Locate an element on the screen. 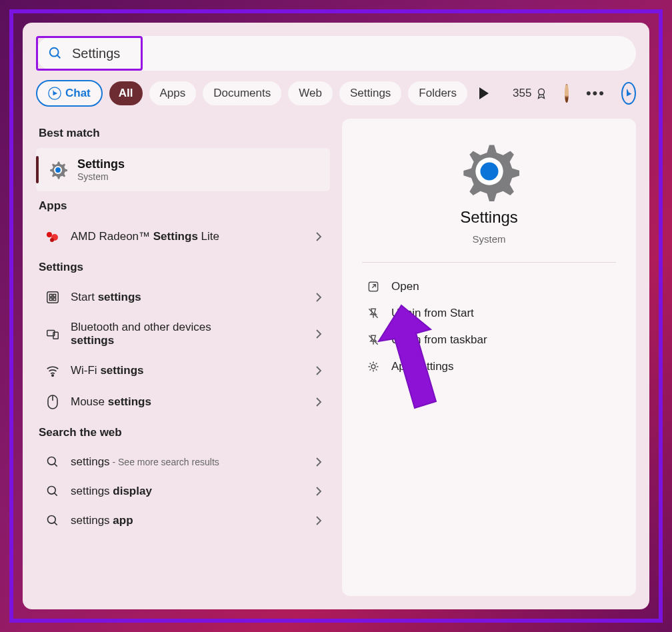  settings-row-label: Bluetooth and other devices settings is located at coordinates (164, 334).